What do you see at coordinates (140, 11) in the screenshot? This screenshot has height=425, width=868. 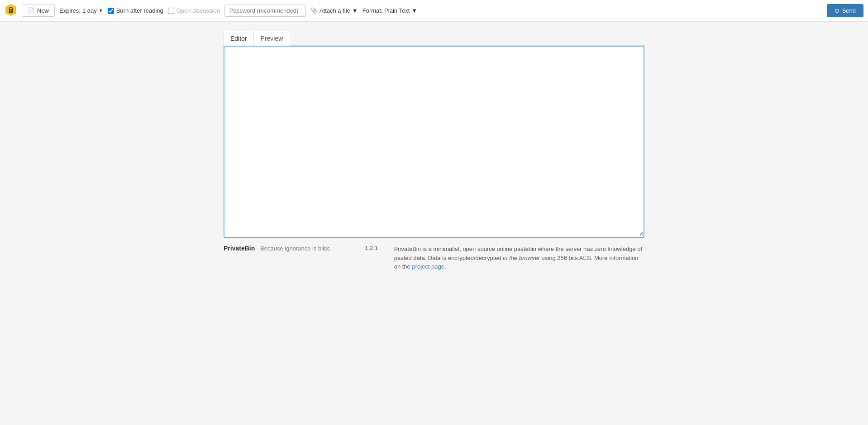 I see `burn-after-reading-label: Burn after reading` at bounding box center [140, 11].